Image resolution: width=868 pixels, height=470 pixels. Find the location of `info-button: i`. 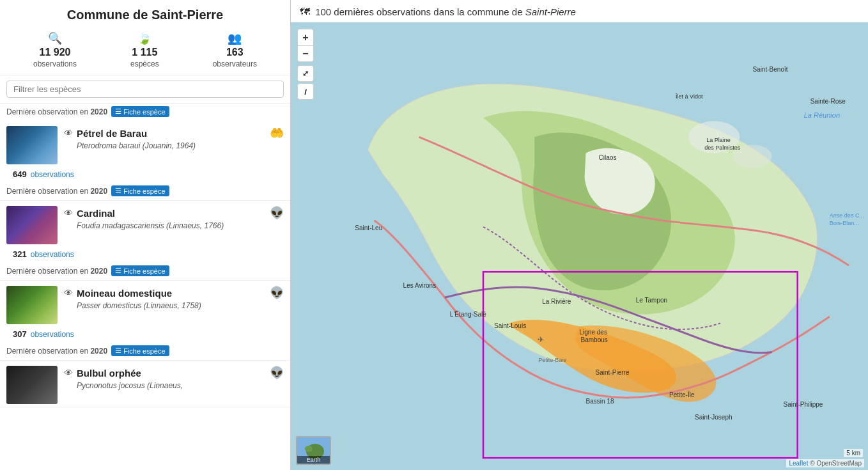

info-button: i is located at coordinates (306, 91).